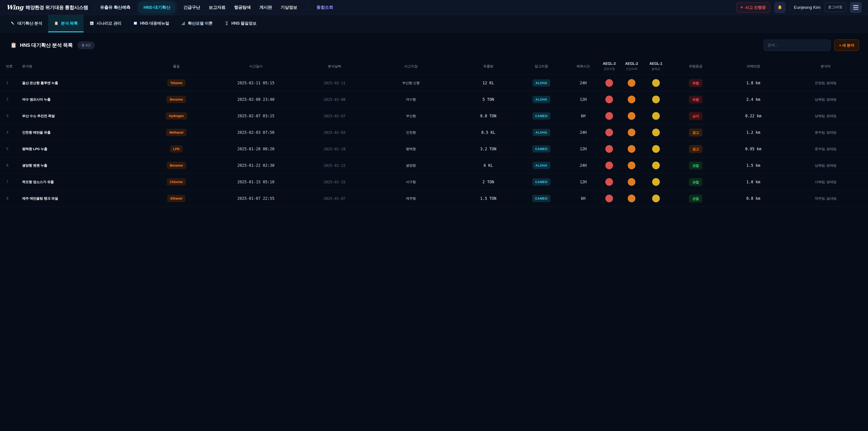  Describe the element at coordinates (151, 24) in the screenshot. I see `tab-hns-response-manual: HNS 대응매뉴얼` at that location.